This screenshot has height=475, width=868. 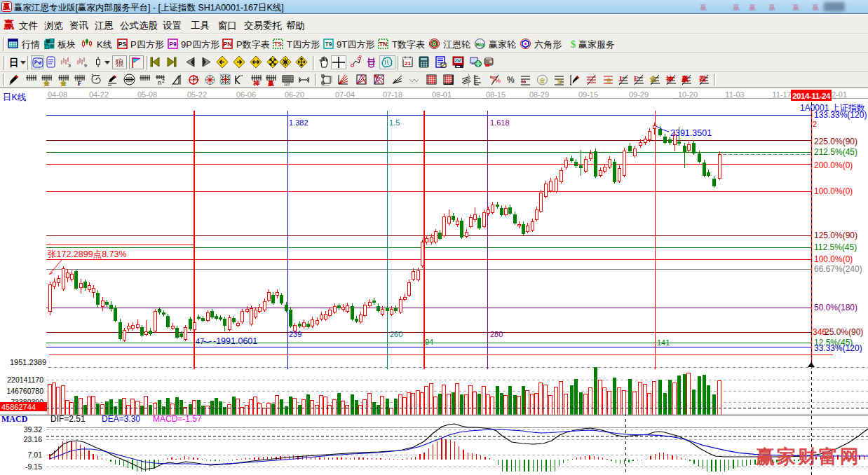 I want to click on svg-text: 08-01, so click(x=442, y=95).